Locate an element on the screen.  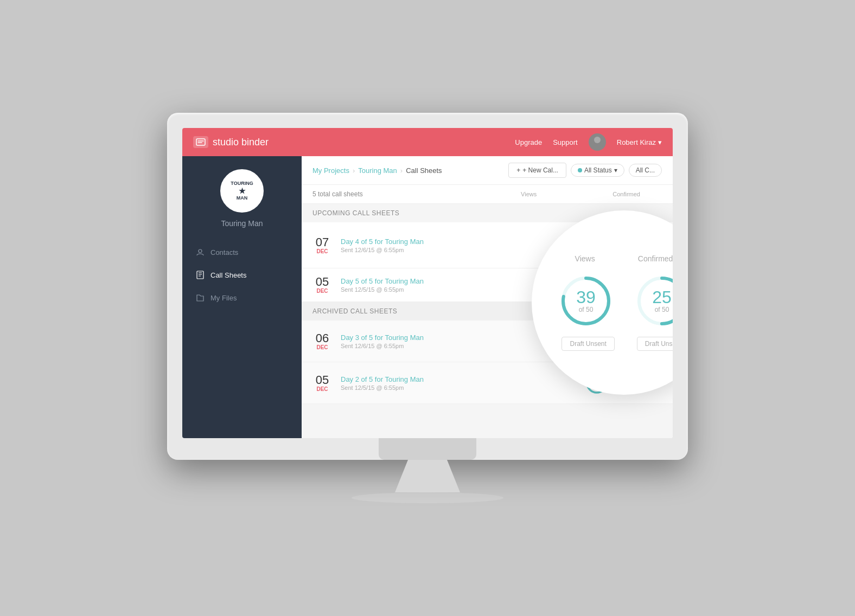
all-status-label: All Status is located at coordinates (598, 170).